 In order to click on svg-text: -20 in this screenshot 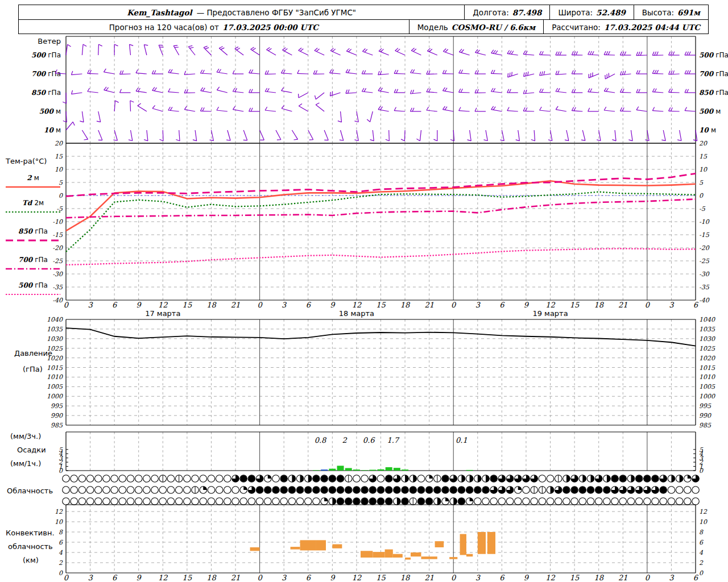, I will do `click(58, 248)`.